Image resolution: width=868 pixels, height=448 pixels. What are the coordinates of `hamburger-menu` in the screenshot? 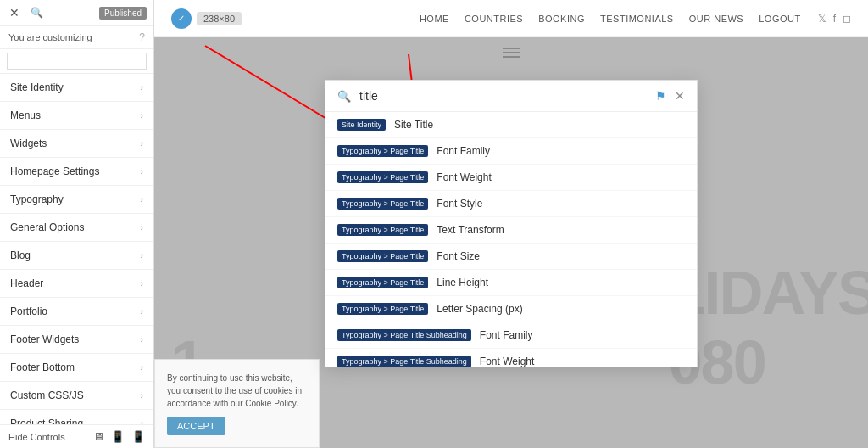 It's located at (511, 53).